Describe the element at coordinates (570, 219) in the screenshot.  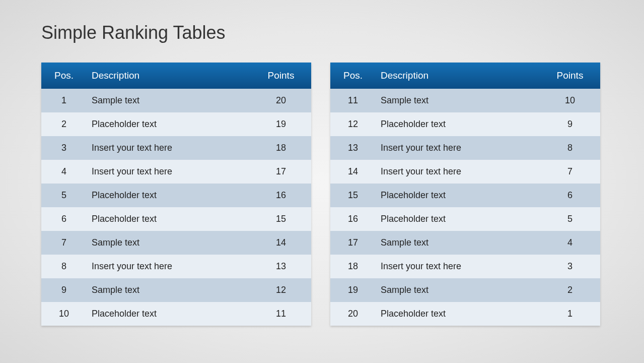
I see `cell-points: 5` at that location.